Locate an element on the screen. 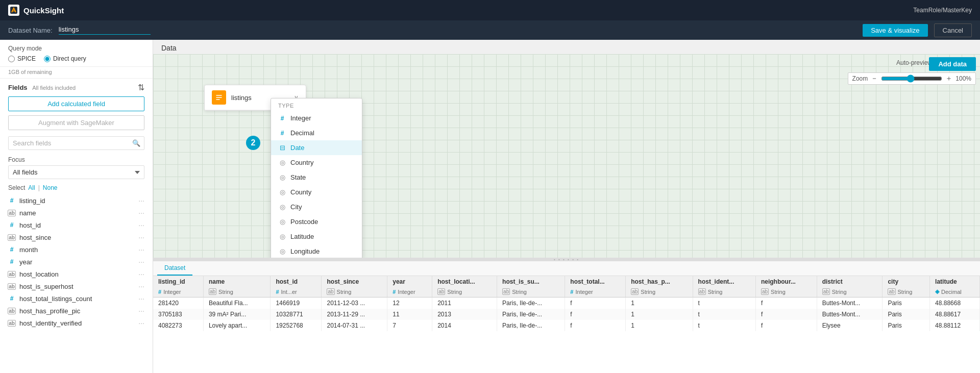 The image size is (980, 373). type-dropdown: Type #Integer#Decimal⊟Date◎Country◎State… is located at coordinates (316, 178).